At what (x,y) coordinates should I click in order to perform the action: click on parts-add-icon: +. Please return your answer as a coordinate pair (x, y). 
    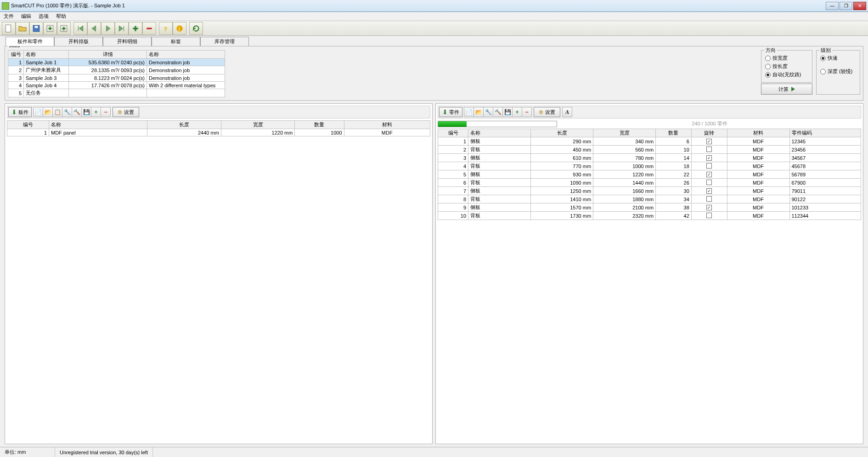
    Looking at the image, I should click on (517, 112).